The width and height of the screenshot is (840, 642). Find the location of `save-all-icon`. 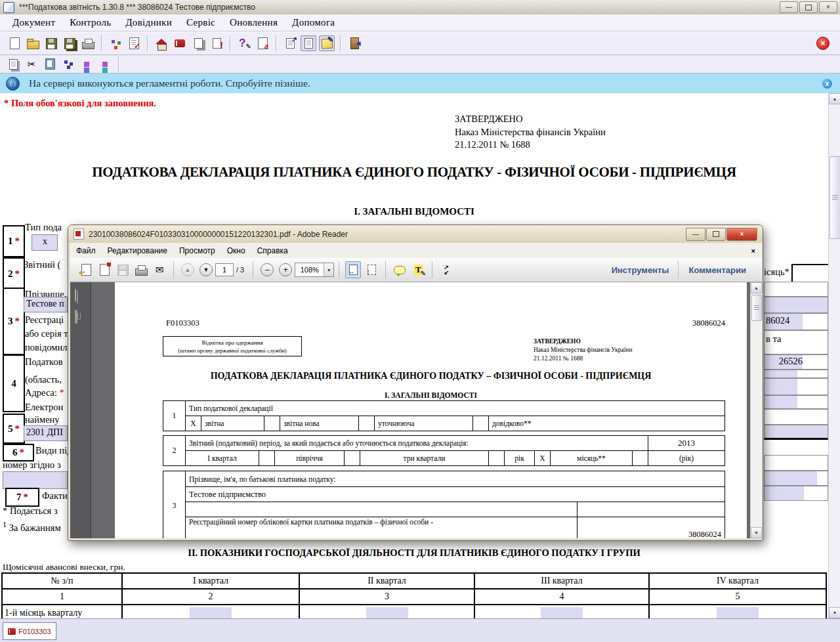

save-all-icon is located at coordinates (70, 43).